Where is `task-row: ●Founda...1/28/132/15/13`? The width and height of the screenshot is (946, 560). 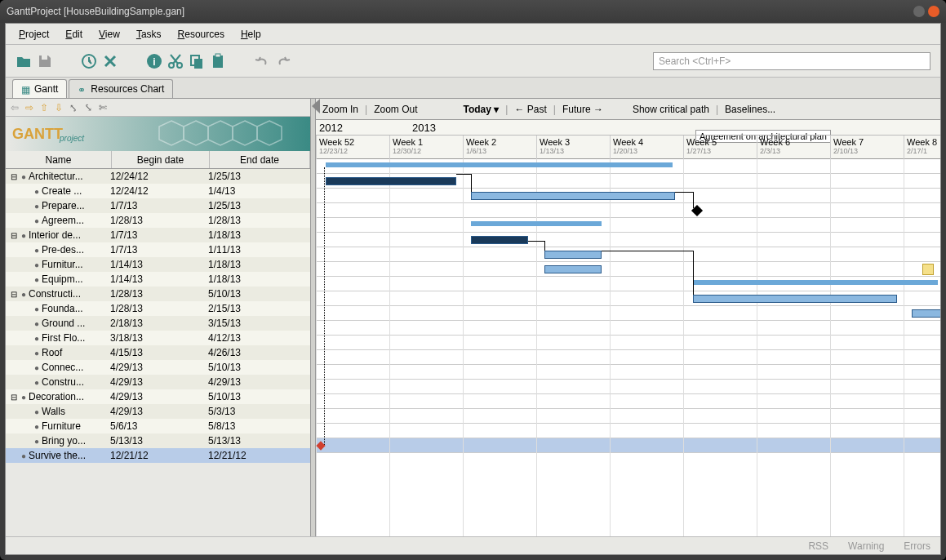
task-row: ●Founda...1/28/132/15/13 is located at coordinates (158, 309).